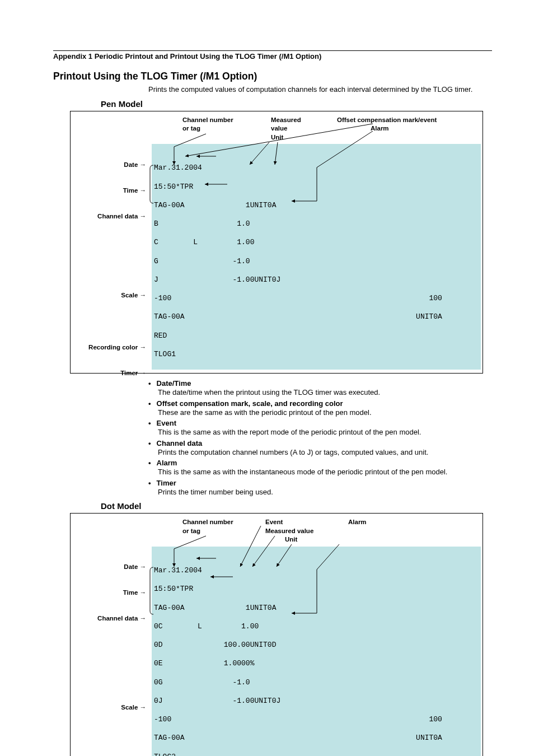 Image resolution: width=534 pixels, height=756 pixels. Describe the element at coordinates (273, 76) in the screenshot. I see `section-title: Printout Using the TLOG Timer (/M1 Optio…` at that location.